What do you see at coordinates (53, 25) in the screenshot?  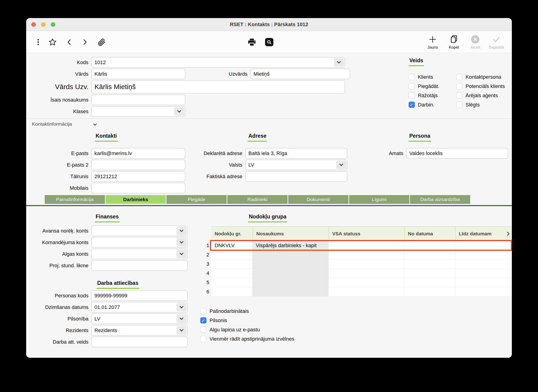 I see `zoom-window-button` at bounding box center [53, 25].